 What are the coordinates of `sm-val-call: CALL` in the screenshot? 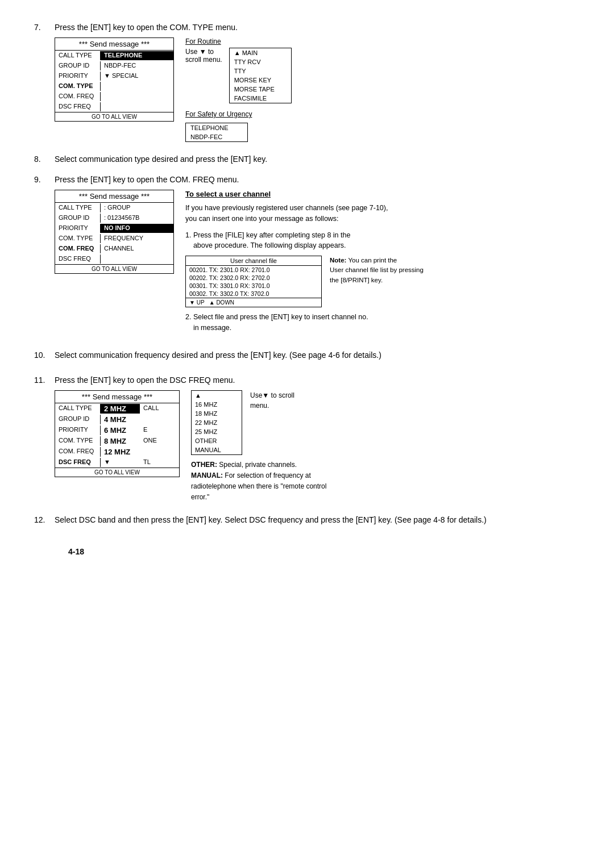 It's located at (159, 409).